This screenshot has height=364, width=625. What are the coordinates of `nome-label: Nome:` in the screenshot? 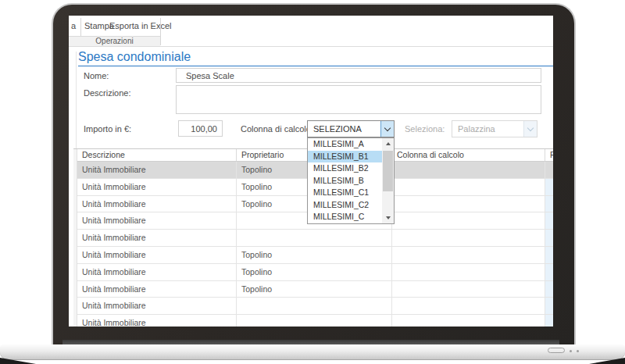 It's located at (96, 76).